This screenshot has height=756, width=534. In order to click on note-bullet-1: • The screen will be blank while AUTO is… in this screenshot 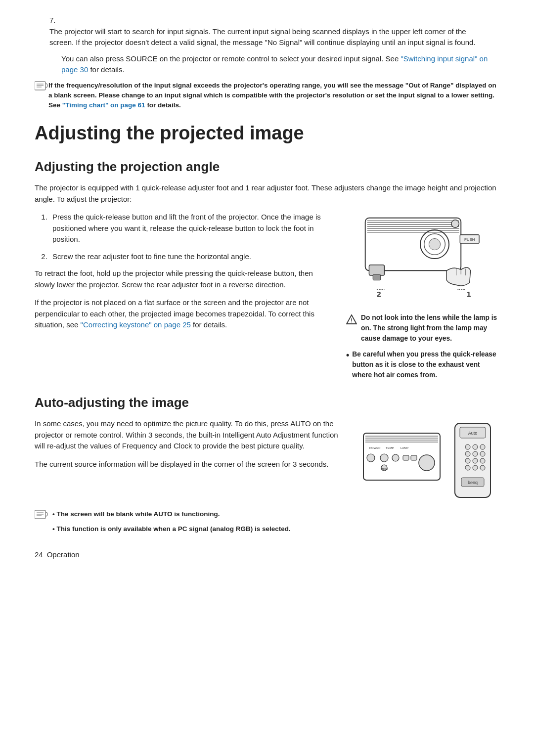, I will do `click(267, 515)`.